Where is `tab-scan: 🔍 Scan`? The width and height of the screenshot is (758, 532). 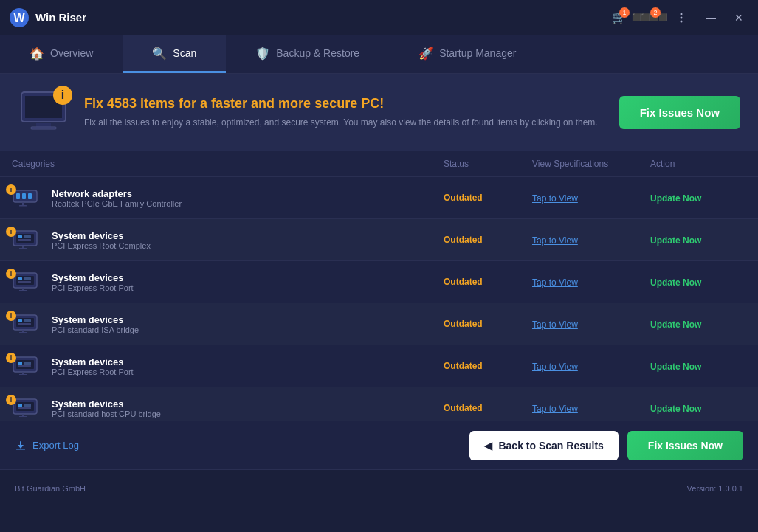
tab-scan: 🔍 Scan is located at coordinates (174, 55).